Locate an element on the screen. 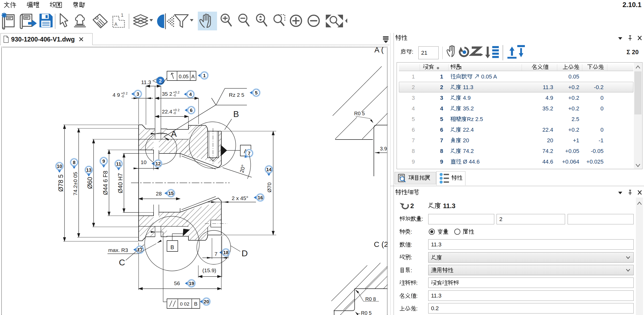 This screenshot has width=644, height=315. svg-text: 18 is located at coordinates (226, 253).